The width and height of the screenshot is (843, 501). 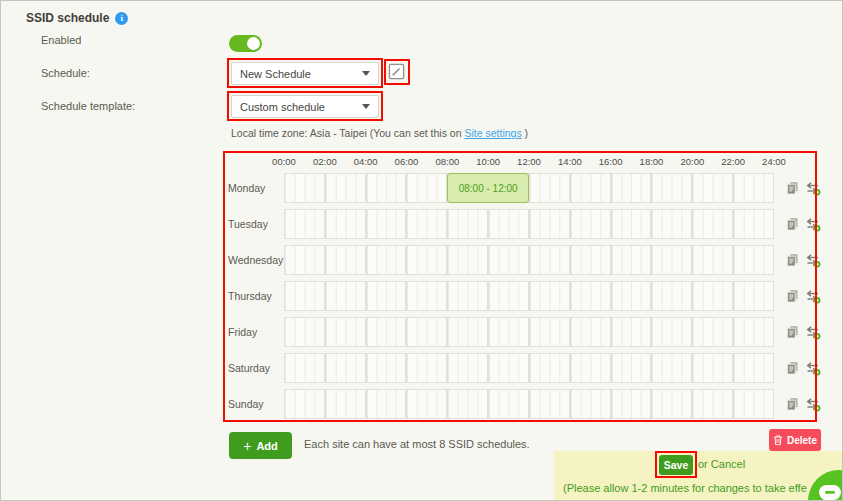 I want to click on enabled-toggle, so click(x=246, y=44).